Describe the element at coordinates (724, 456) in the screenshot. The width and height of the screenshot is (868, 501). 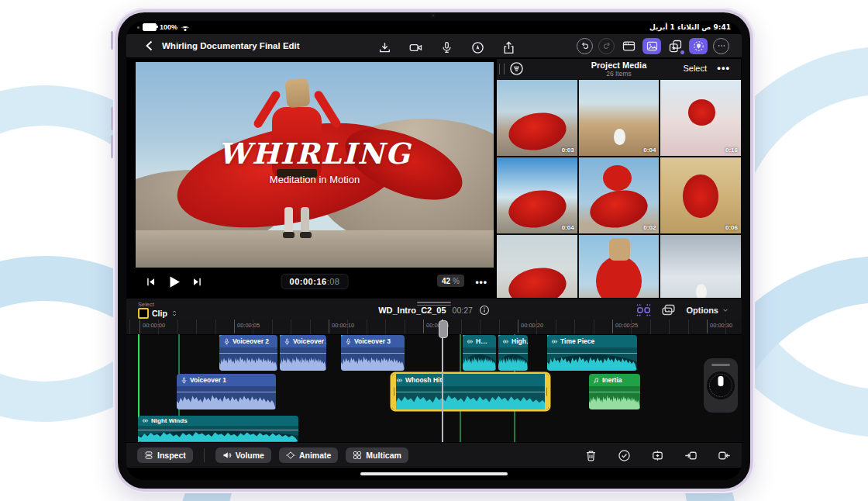
I see `overwrite-icon` at that location.